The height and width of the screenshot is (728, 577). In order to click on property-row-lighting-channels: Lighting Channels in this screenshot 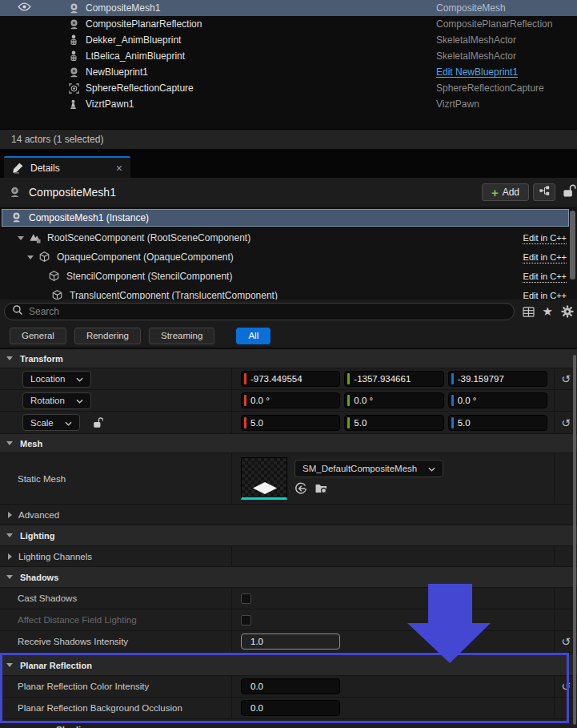, I will do `click(288, 557)`.